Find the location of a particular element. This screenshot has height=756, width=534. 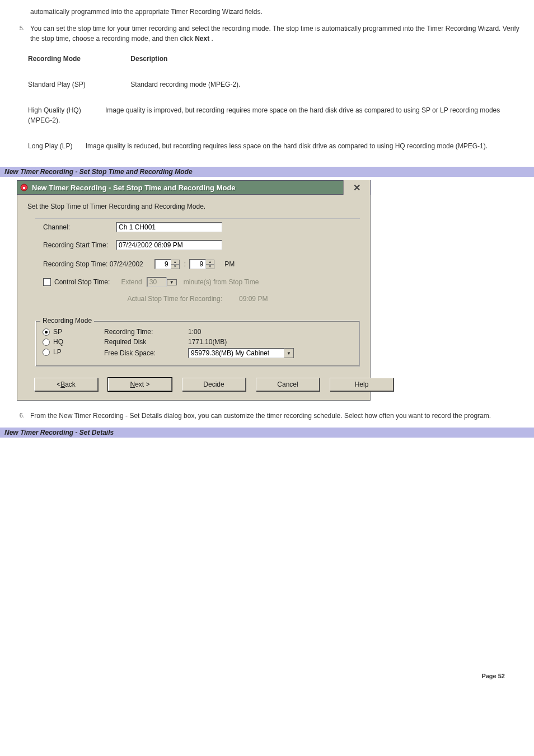

radio-hq: HQ is located at coordinates (73, 342).